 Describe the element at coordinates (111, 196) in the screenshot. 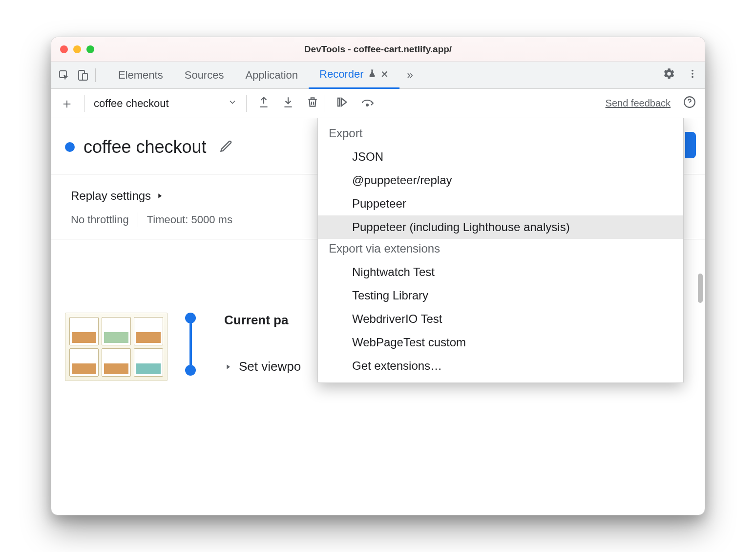

I see `replay-settings-label: Replay settings` at that location.